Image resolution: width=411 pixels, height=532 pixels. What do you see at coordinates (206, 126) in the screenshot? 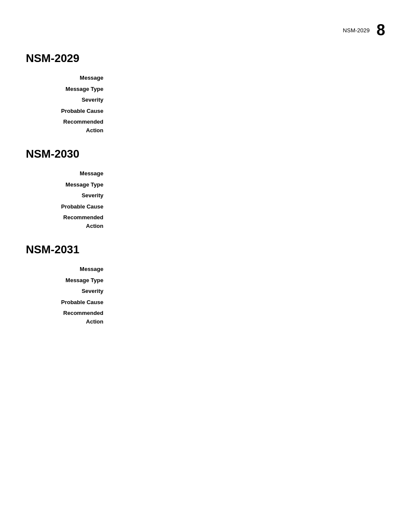
I see `field-row-nsm-2029-4: RecommendedAction` at bounding box center [206, 126].